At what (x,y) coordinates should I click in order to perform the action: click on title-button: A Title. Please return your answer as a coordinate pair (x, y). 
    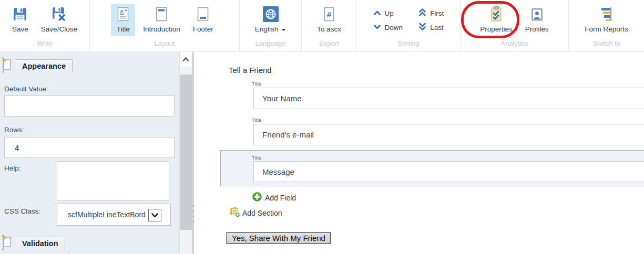
    Looking at the image, I should click on (123, 20).